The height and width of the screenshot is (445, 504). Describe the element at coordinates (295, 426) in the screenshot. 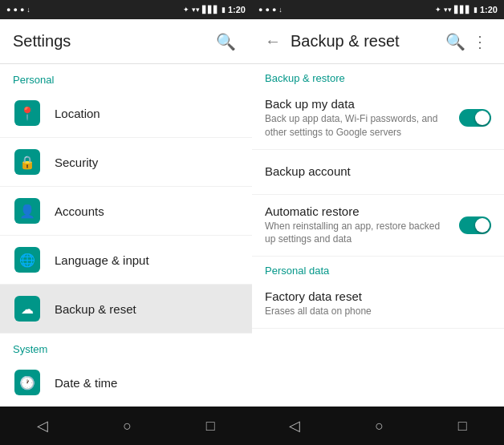

I see `back-button-r: ◁` at that location.